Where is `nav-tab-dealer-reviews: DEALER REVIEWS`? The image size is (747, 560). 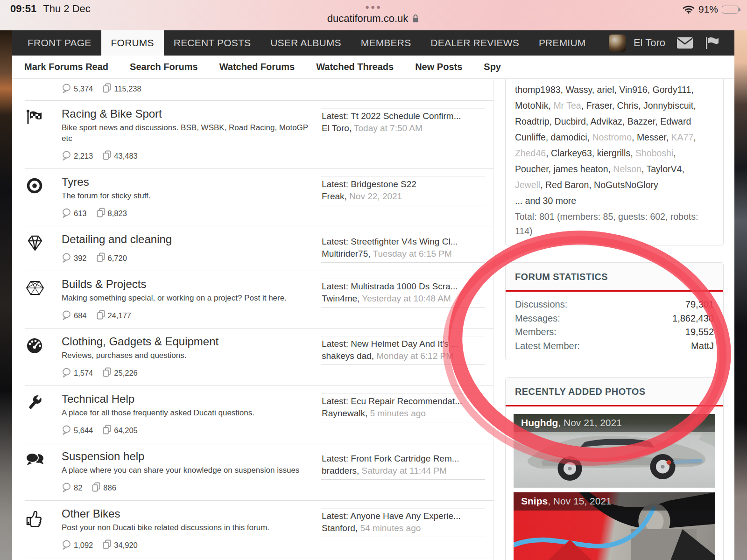
nav-tab-dealer-reviews: DEALER REVIEWS is located at coordinates (475, 43).